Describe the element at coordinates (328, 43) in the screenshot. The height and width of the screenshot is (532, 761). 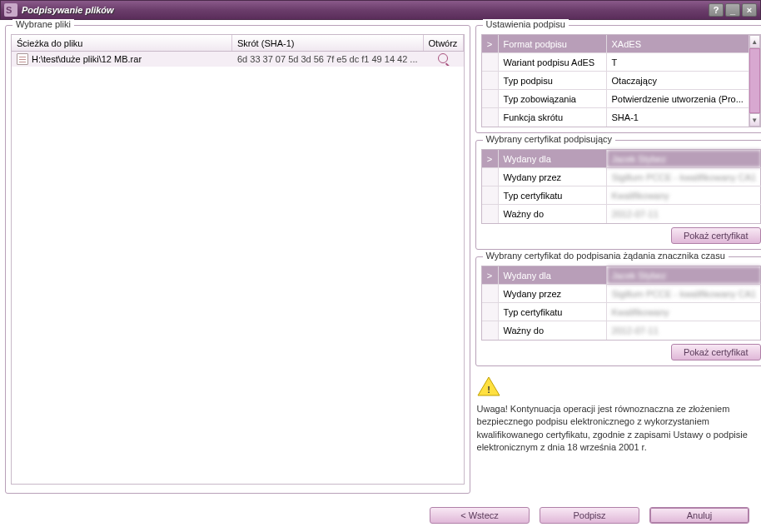
I see `col-hash: Skrót (SHA-1)` at that location.